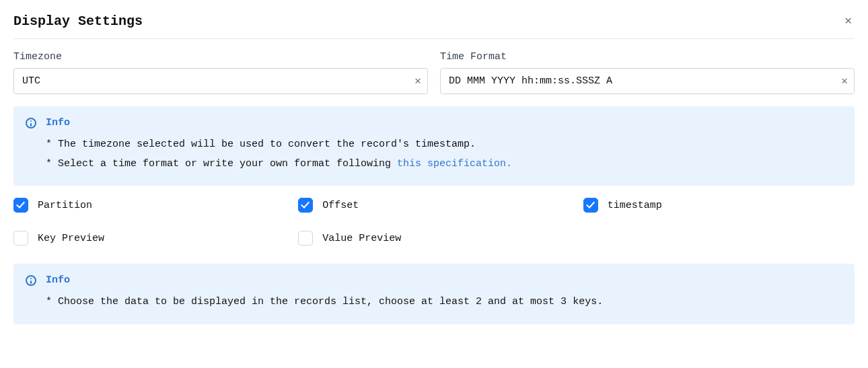 This screenshot has width=868, height=368. I want to click on checkbox-label: Key Preview, so click(71, 238).